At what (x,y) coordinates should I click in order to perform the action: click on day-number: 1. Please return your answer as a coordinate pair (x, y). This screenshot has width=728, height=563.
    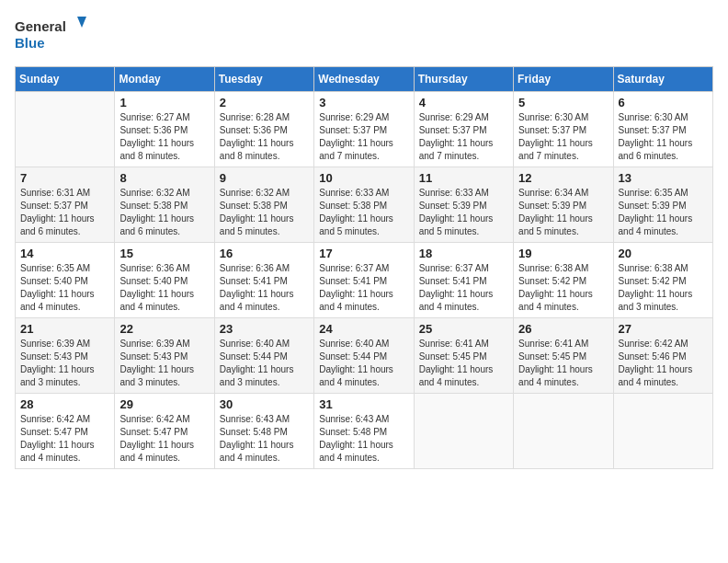
    Looking at the image, I should click on (164, 103).